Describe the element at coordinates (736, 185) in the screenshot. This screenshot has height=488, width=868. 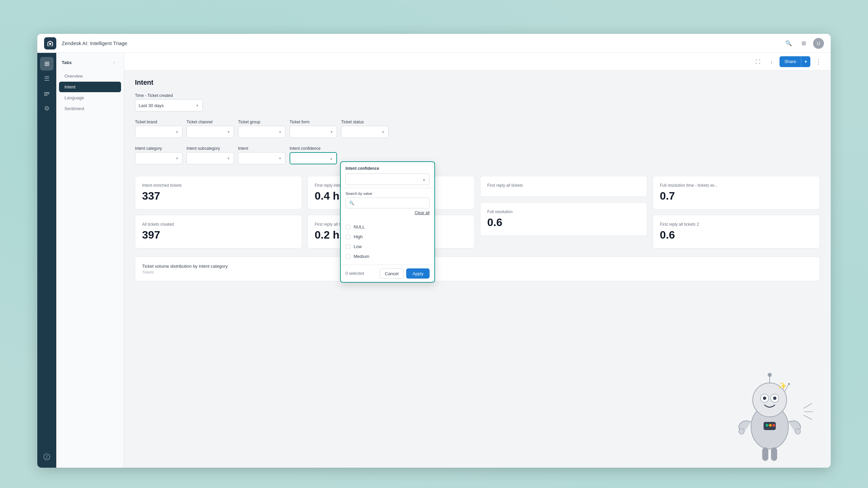
I see `full-resolution-label: Full resolution time - tickets wi...` at that location.